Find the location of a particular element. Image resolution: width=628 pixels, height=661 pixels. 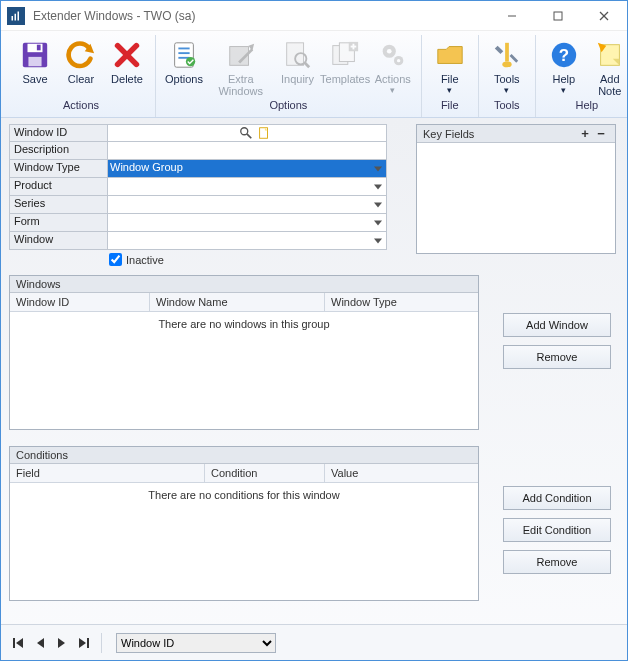

new-document-button is located at coordinates (264, 133).